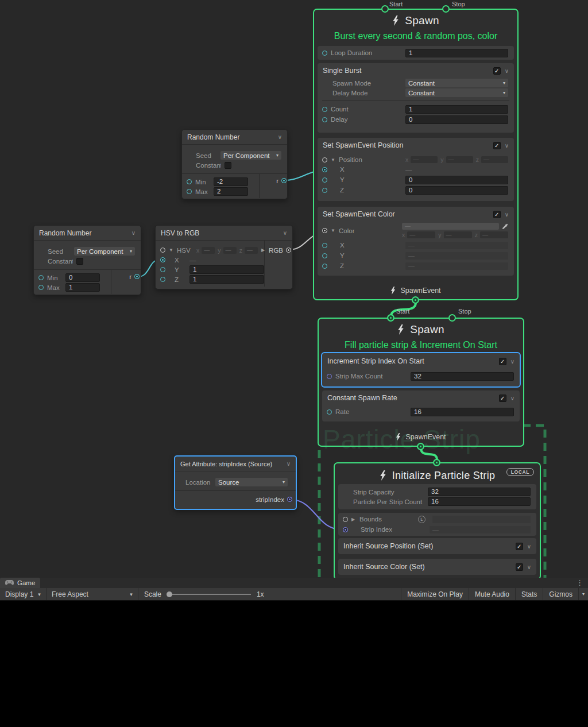 The image size is (588, 727). Describe the element at coordinates (421, 406) in the screenshot. I see `block-constant-spawn-rate: Constant Spawn Rate ✓ ∨ Rate 16` at that location.